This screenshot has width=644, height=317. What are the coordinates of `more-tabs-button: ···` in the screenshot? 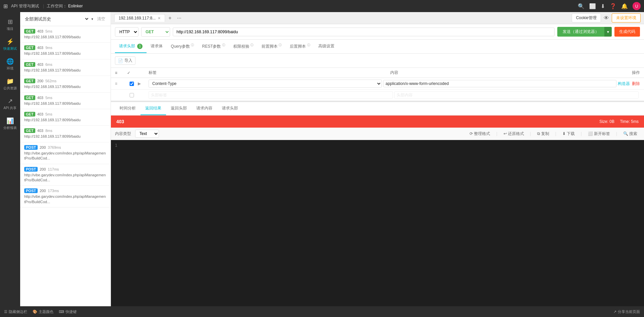 It's located at (179, 18).